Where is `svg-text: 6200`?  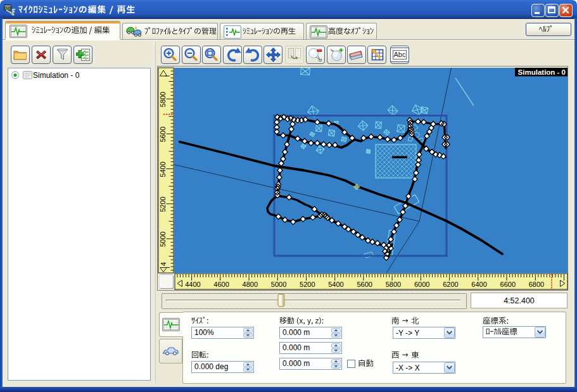 svg-text: 6200 is located at coordinates (450, 284).